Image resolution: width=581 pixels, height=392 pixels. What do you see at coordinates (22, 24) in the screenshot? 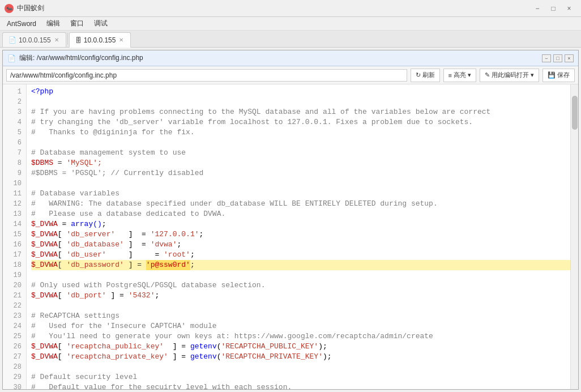
I see `menu-antsword: AntSword` at bounding box center [22, 24].